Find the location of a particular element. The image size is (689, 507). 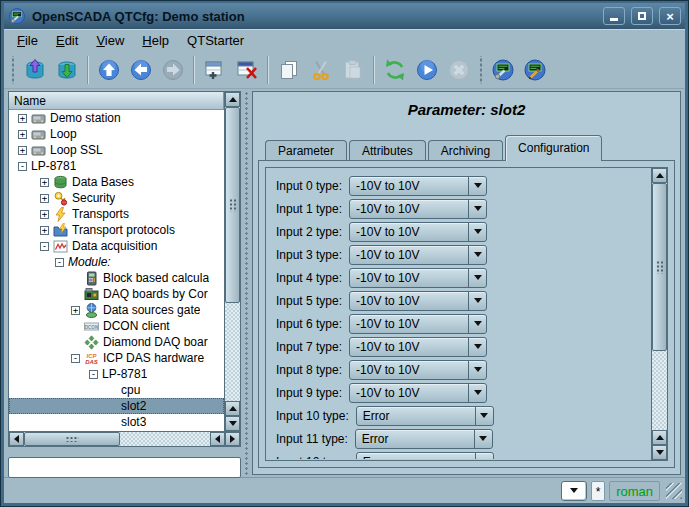

input-8-type-select: -10V to 10V is located at coordinates (418, 370).